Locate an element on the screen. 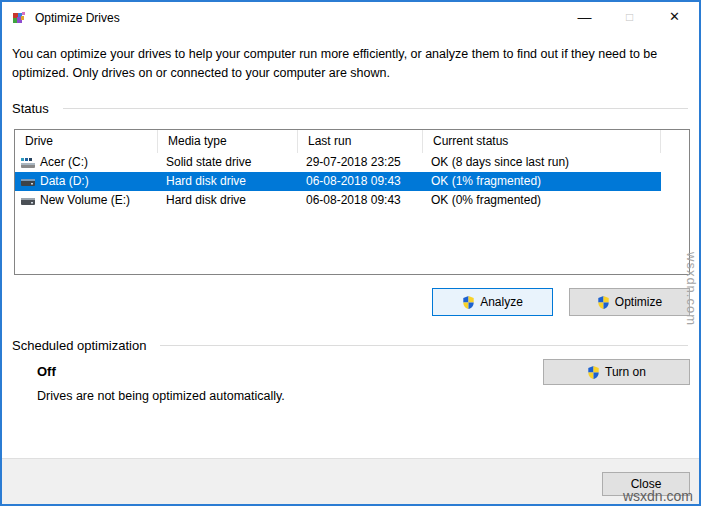  minimize-icon: — is located at coordinates (584, 18).